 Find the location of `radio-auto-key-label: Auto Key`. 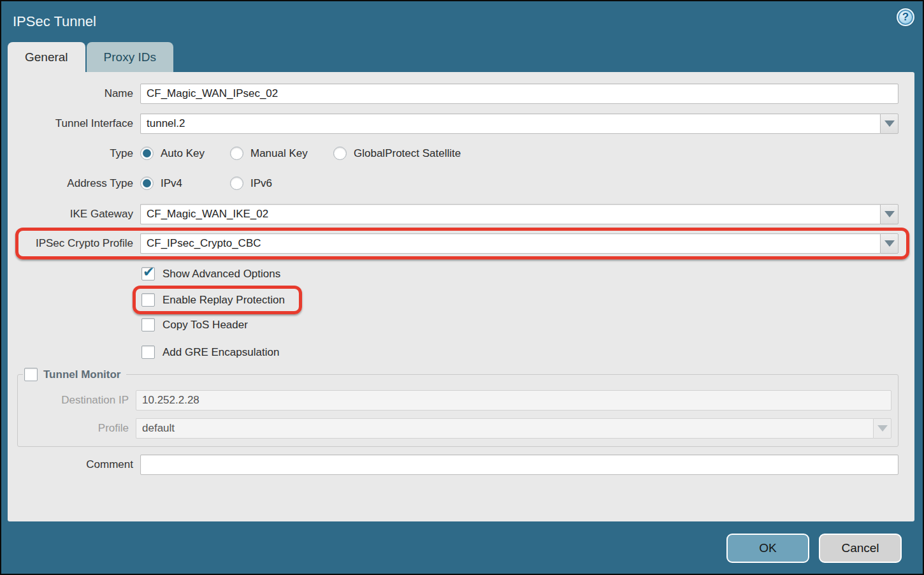

radio-auto-key-label: Auto Key is located at coordinates (182, 154).